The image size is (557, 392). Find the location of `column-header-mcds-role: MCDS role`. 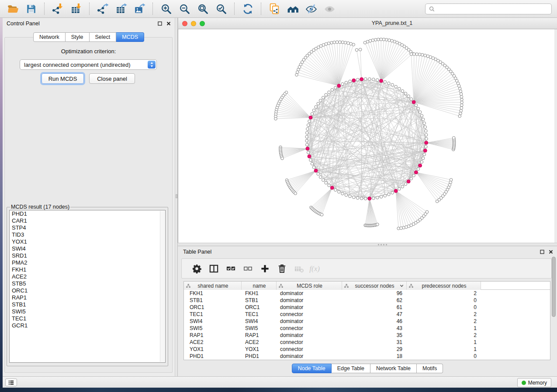

column-header-mcds-role: MCDS role is located at coordinates (309, 285).